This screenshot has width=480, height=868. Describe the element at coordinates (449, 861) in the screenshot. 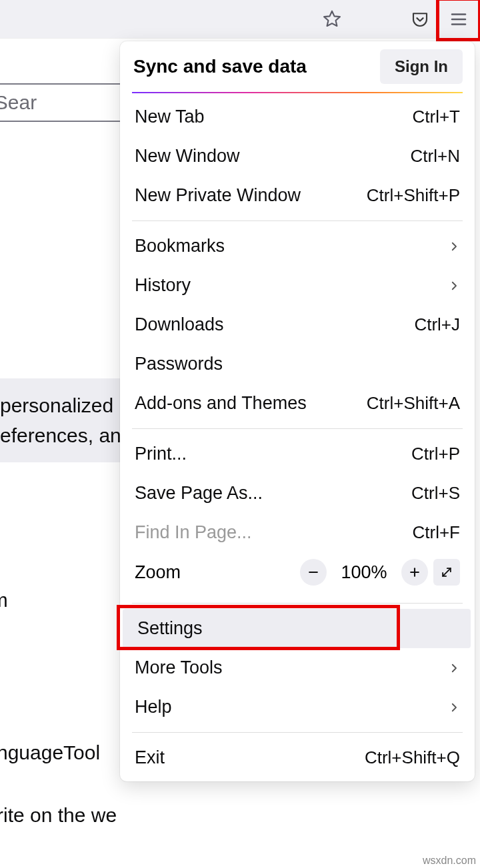

I see `watermark: wsxdn.com` at that location.